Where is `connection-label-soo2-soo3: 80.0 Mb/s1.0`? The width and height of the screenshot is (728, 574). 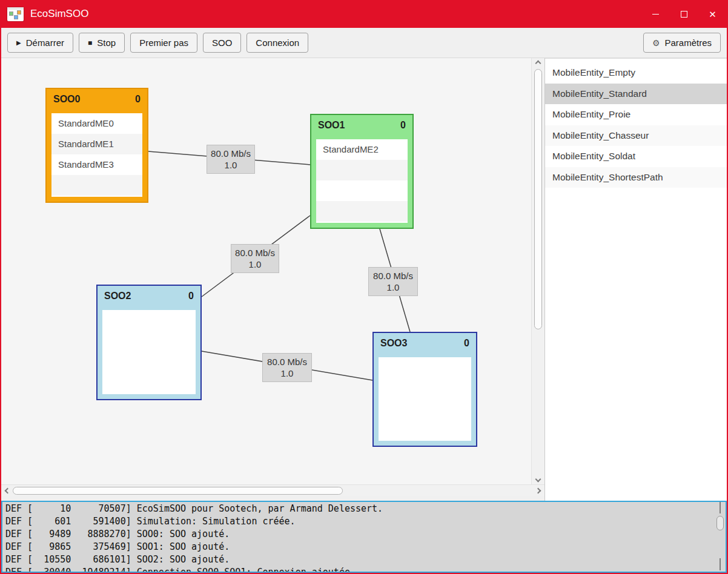 connection-label-soo2-soo3: 80.0 Mb/s1.0 is located at coordinates (287, 368).